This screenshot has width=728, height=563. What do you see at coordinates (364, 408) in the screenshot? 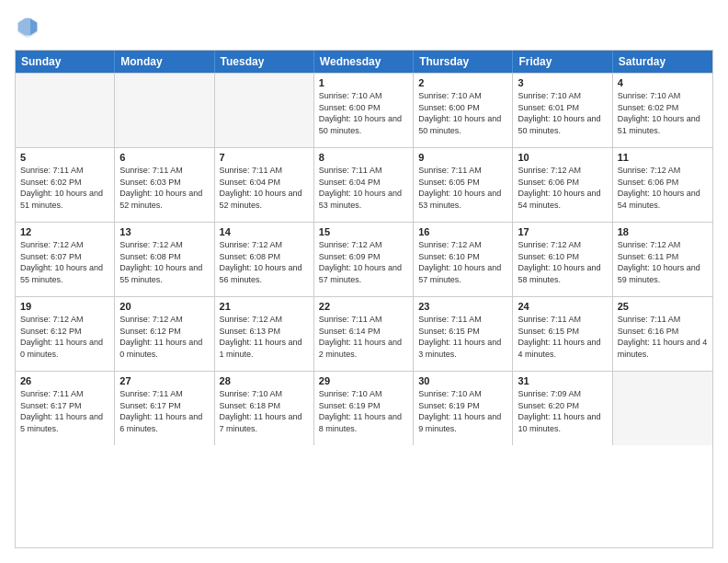
I see `calendar-row: 26Sunrise: 7:11 AMSunset: 6:17 PMDayligh…` at bounding box center [364, 408].